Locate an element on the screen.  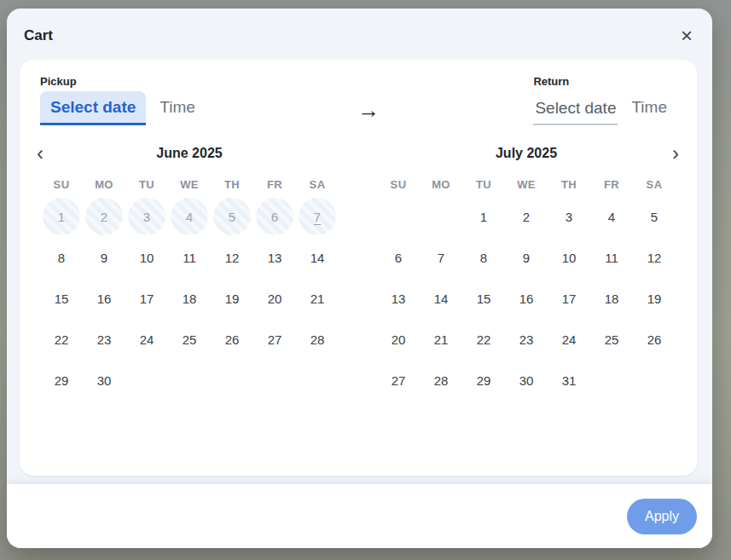
close-icon: × is located at coordinates (687, 36).